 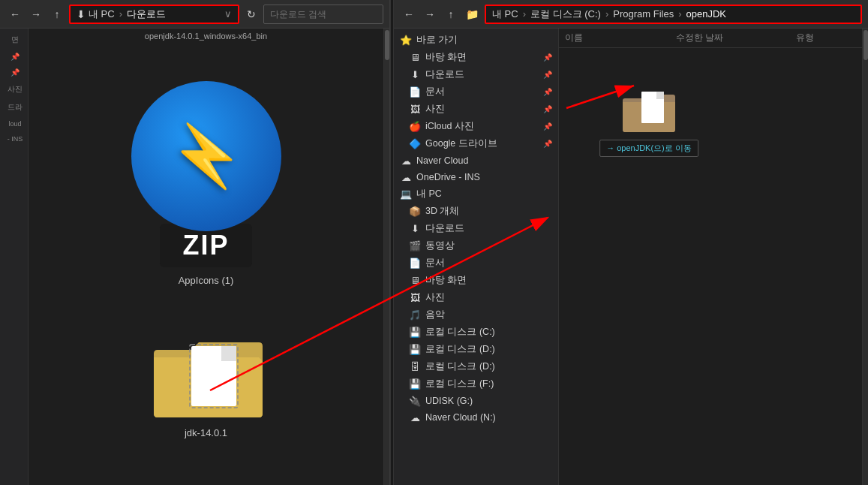 What do you see at coordinates (206, 381) in the screenshot?
I see `jdk-folder-icon: jdk-14.0.1` at bounding box center [206, 381].